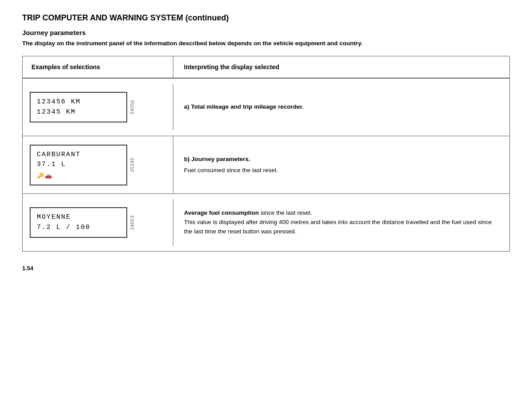 The height and width of the screenshot is (394, 532). Describe the element at coordinates (341, 223) in the screenshot. I see `description-cell-c: Average fuel consumption since the last …` at that location.